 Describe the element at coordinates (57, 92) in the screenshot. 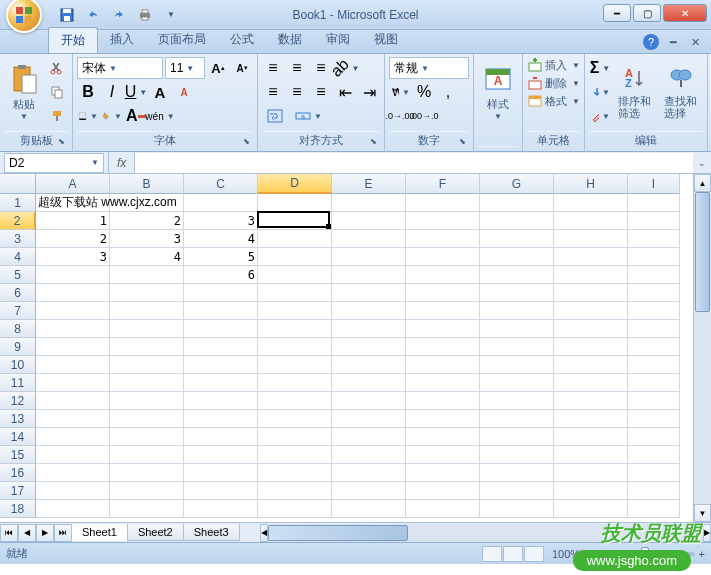

I see `copy-icon` at that location.